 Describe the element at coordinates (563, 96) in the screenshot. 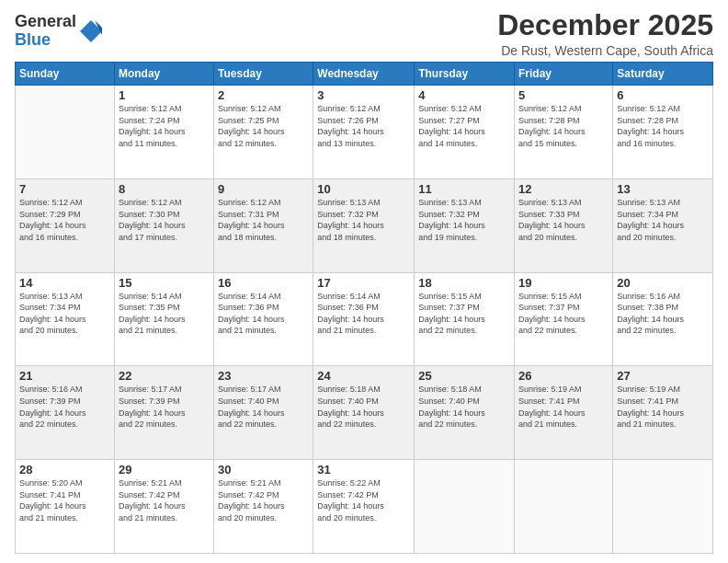

I see `day-number: 5` at that location.